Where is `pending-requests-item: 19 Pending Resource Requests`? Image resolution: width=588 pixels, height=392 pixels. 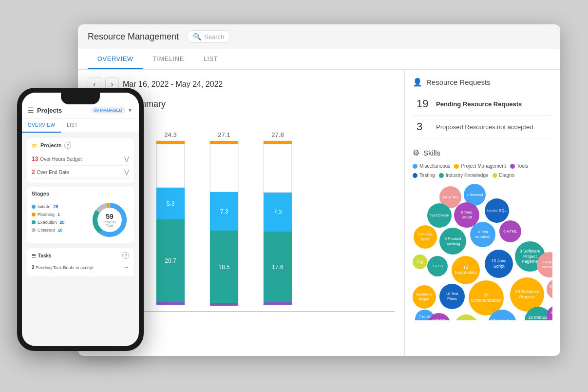 pending-requests-item: 19 Pending Resource Requests is located at coordinates (482, 104).